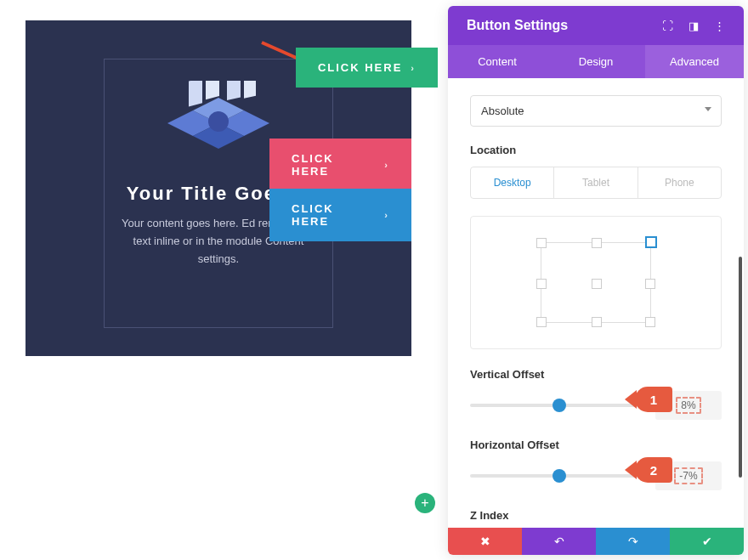 The image size is (748, 560). What do you see at coordinates (688, 476) in the screenshot?
I see `horizontal-offset-value: -7%` at bounding box center [688, 476].